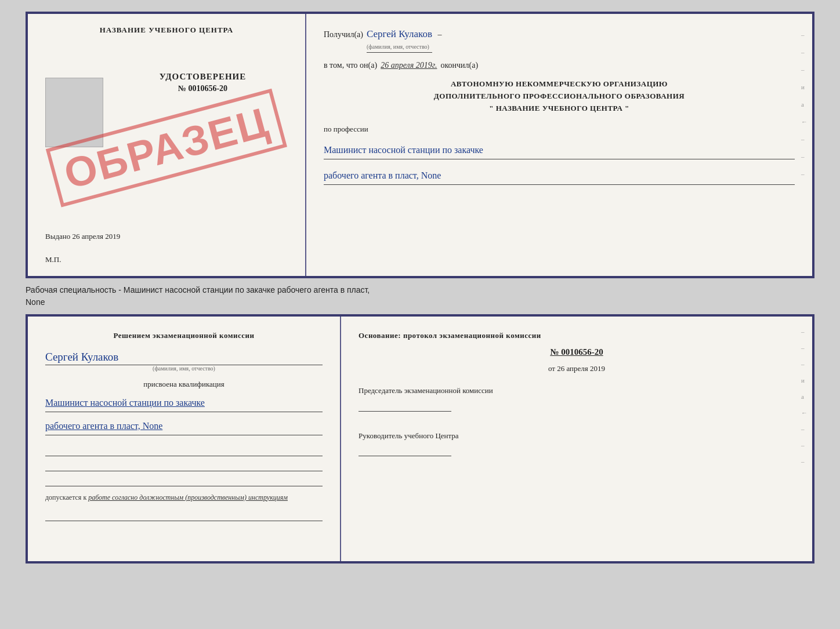  Describe the element at coordinates (184, 439) in the screenshot. I see `bottom-doc-left-panel: Решением экзаменационной комиссии Сергей…` at that location.